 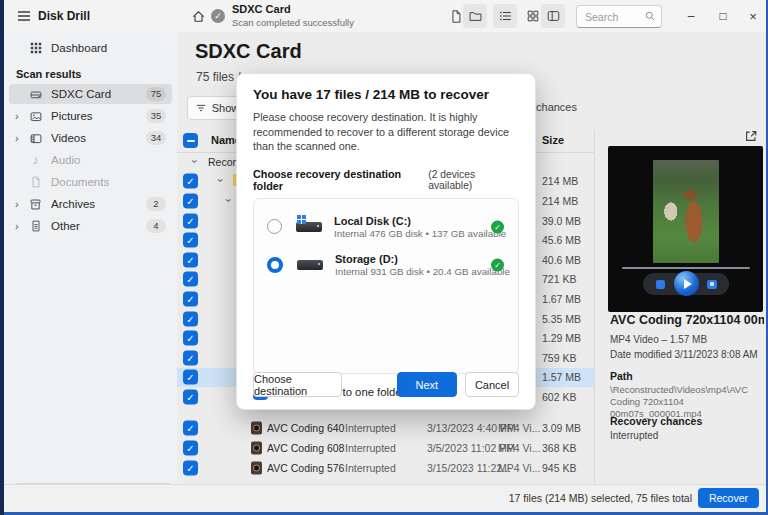 I want to click on count-badge: 75, so click(x=156, y=94).